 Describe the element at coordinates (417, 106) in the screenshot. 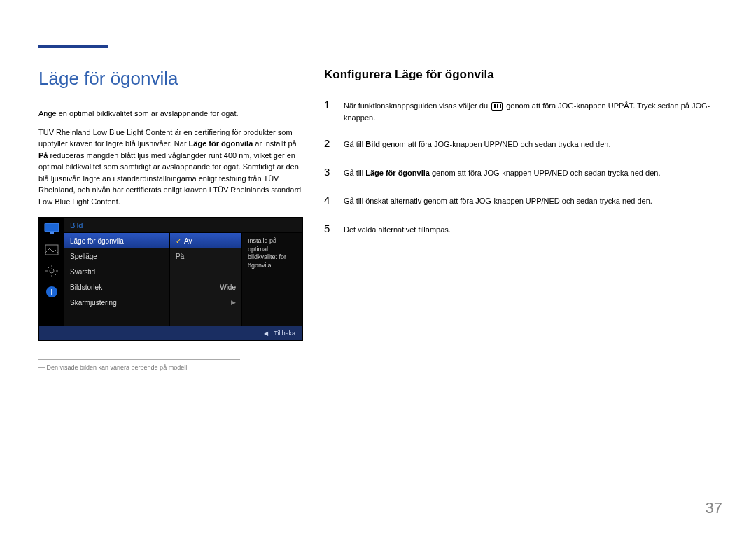

I see `step1-pre: När funktionsknappsguiden visas väljer d…` at that location.